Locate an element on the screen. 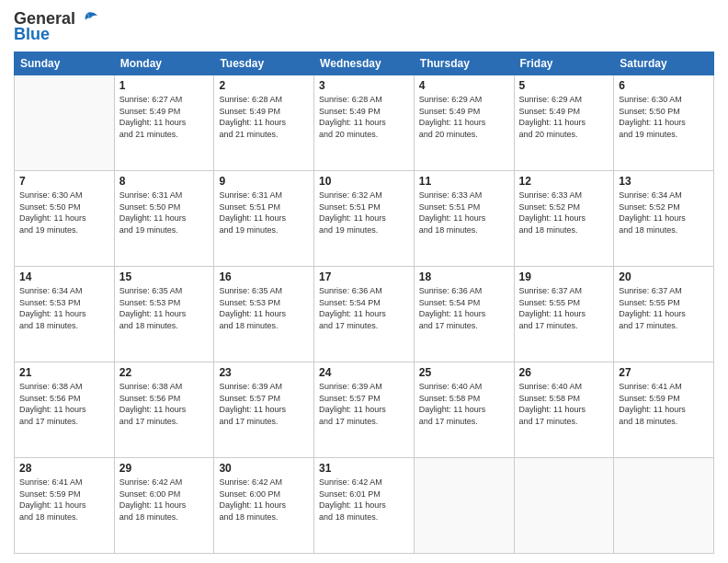 The image size is (728, 563). calendar-cell: 19Sunrise: 6:37 AM Sunset: 5:55 PM Dayli… is located at coordinates (564, 315).